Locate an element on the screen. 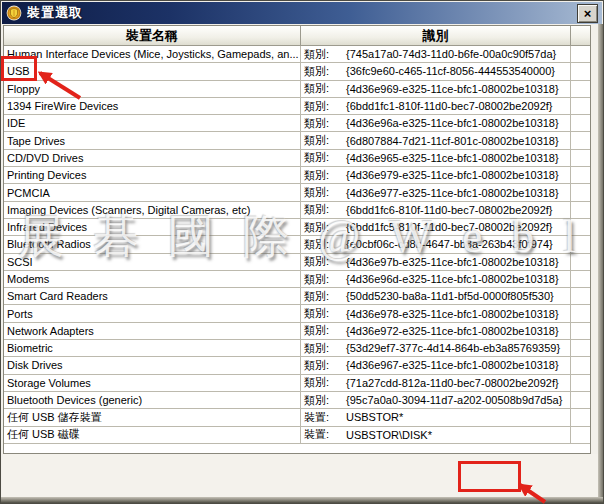  device-row: Storage Volumes類別:{71a27cdd-812a-11d0-be… is located at coordinates (297, 384).